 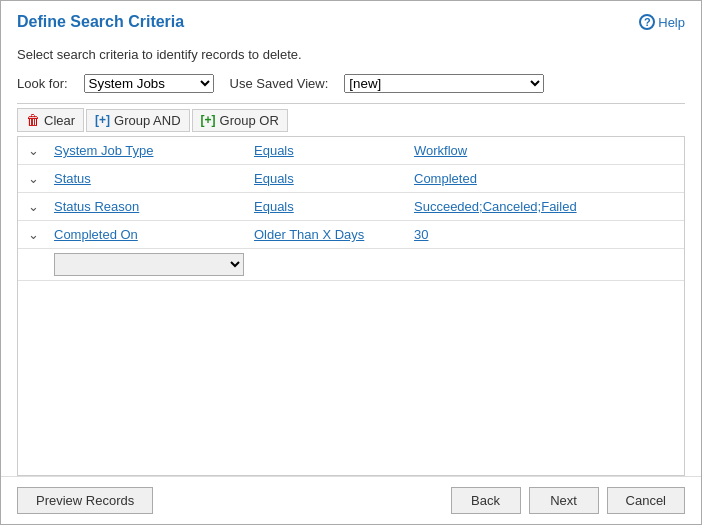 I want to click on value-link-3: Succeeded;Canceled;Failed, so click(x=496, y=206).